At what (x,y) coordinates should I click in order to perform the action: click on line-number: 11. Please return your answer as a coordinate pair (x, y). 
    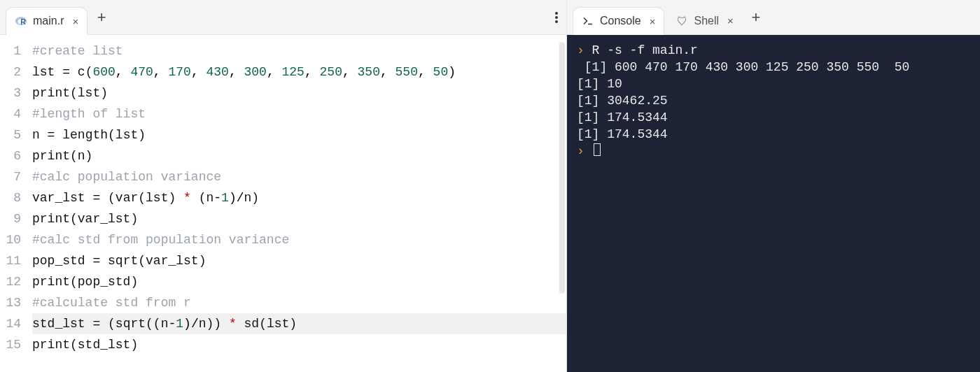
    Looking at the image, I should click on (10, 261).